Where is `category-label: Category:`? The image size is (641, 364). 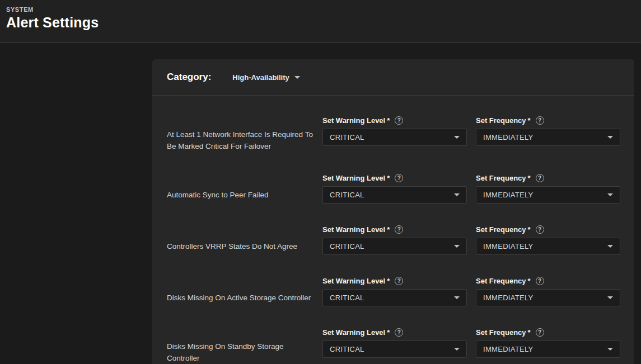 category-label: Category: is located at coordinates (189, 77).